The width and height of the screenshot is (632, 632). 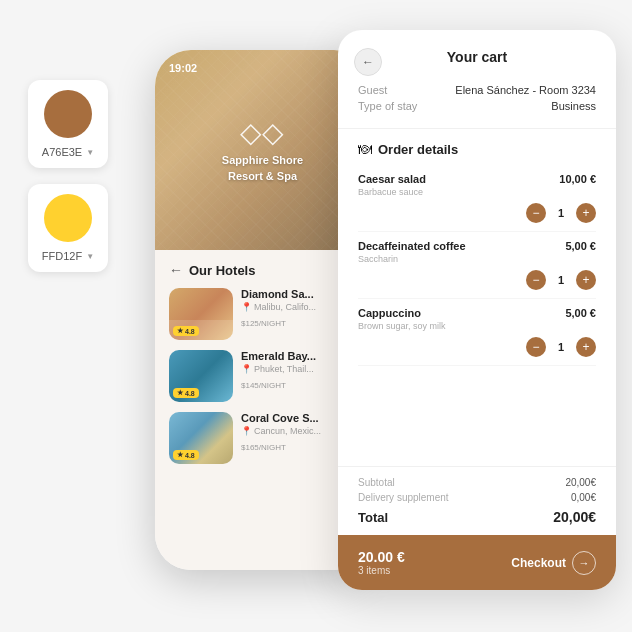 I want to click on delivery-row: Delivery supplement 0,00€, so click(x=477, y=498).